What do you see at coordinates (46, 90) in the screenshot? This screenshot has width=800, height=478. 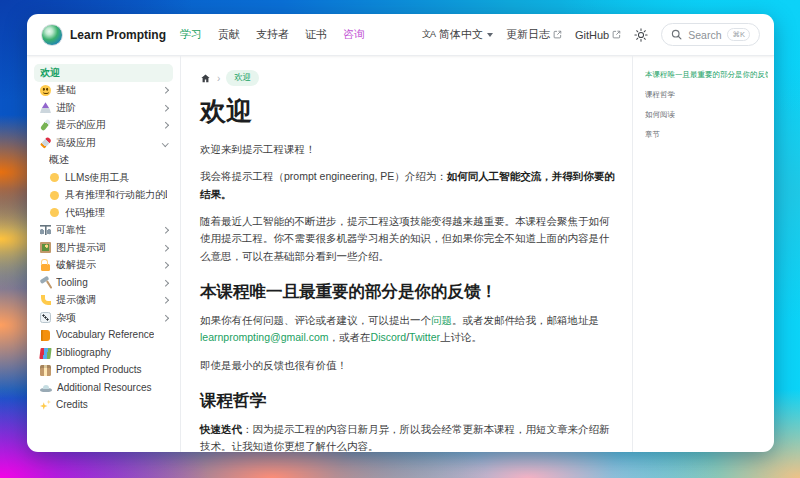 I see `smiley-icon` at bounding box center [46, 90].